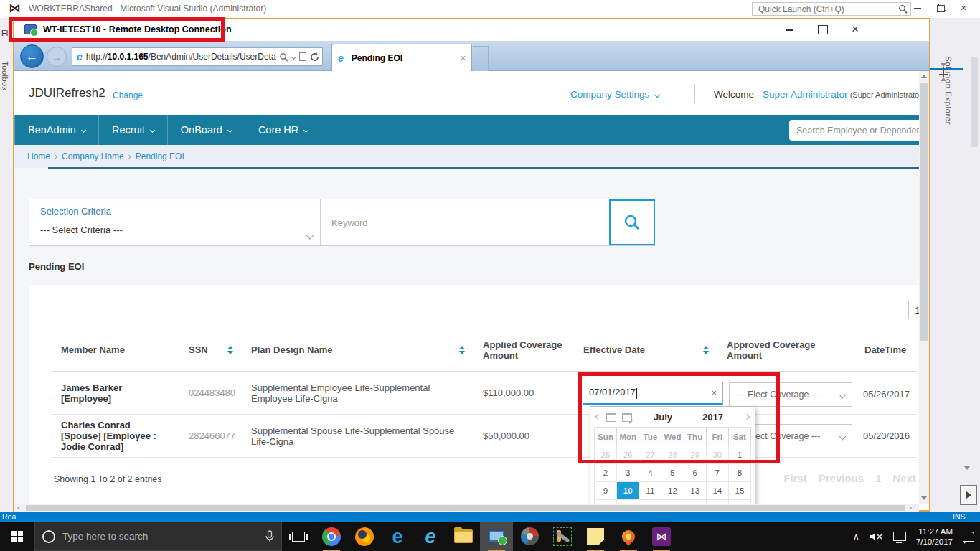  What do you see at coordinates (364, 537) in the screenshot?
I see `taskbar-firefox` at bounding box center [364, 537].